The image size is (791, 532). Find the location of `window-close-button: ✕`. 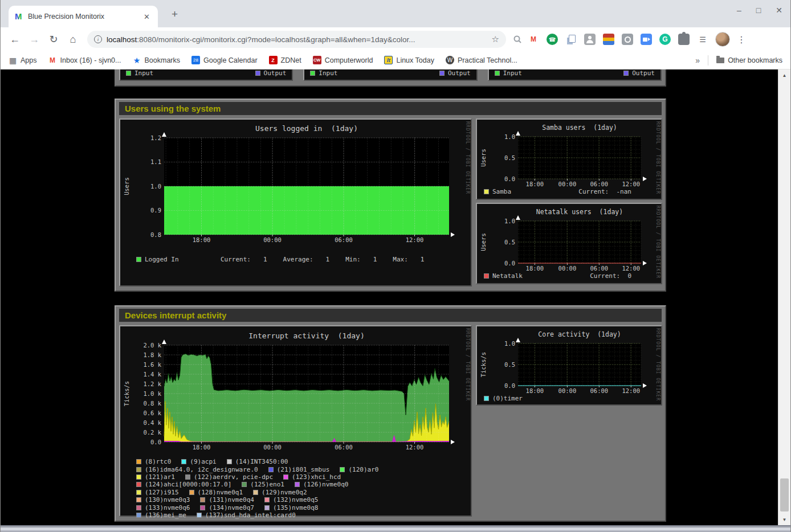

window-close-button: ✕ is located at coordinates (779, 10).